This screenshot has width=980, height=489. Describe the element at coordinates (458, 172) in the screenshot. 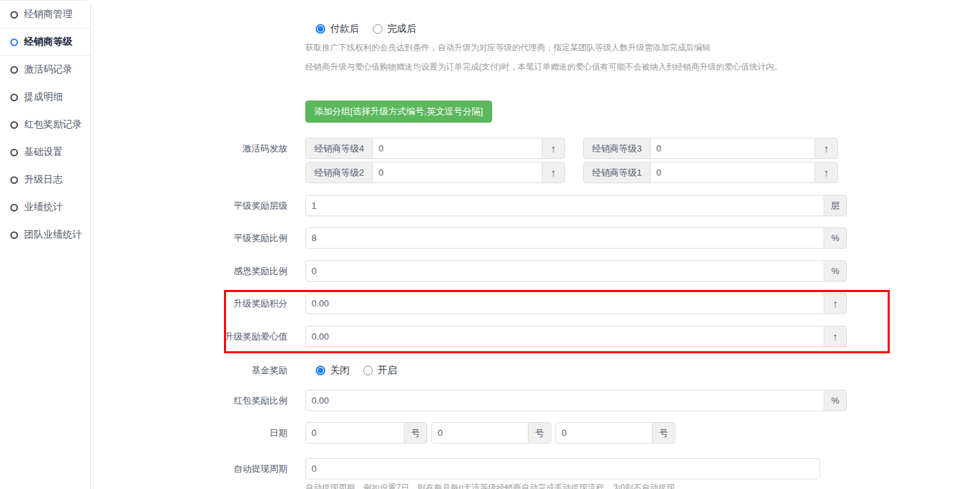

I see `activation-level2-input` at that location.